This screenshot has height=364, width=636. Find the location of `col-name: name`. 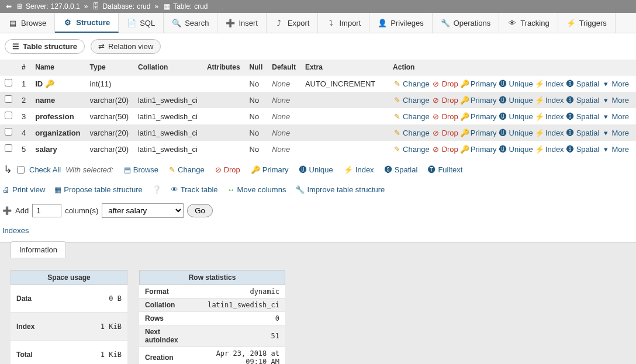

col-name: name is located at coordinates (57, 100).